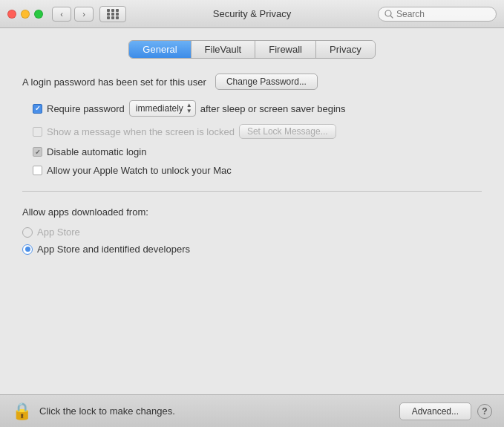 Image resolution: width=504 pixels, height=427 pixels. Describe the element at coordinates (37, 151) in the screenshot. I see `disable-auto-login-checkbox` at that location.